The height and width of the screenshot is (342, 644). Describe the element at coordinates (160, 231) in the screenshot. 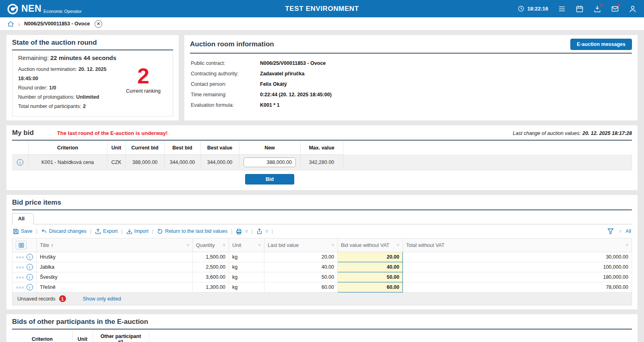

I see `return-icon` at that location.